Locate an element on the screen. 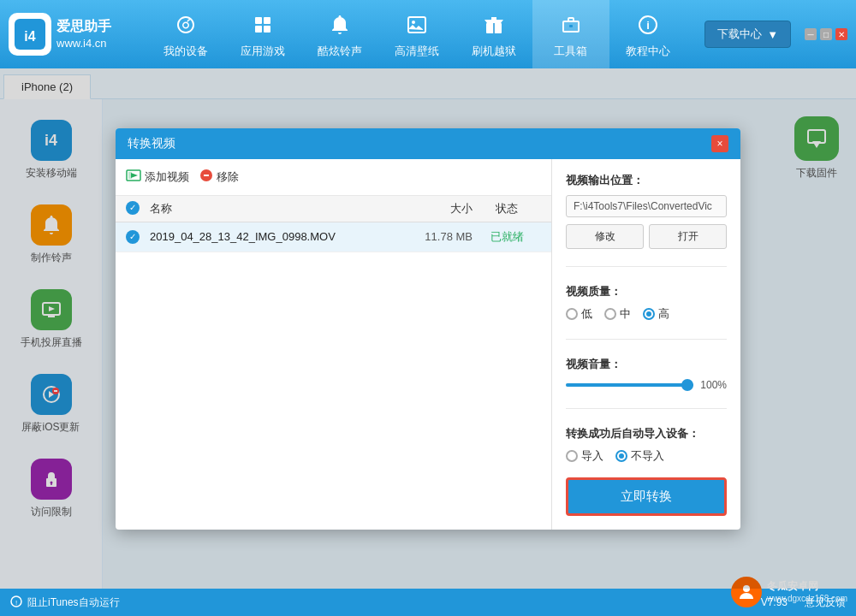 Image resolution: width=856 pixels, height=616 pixels. top-bar: i4 爱思助手 www.i4.cn 我的设备 应用游戏 酷炫铃声 is located at coordinates (428, 34).